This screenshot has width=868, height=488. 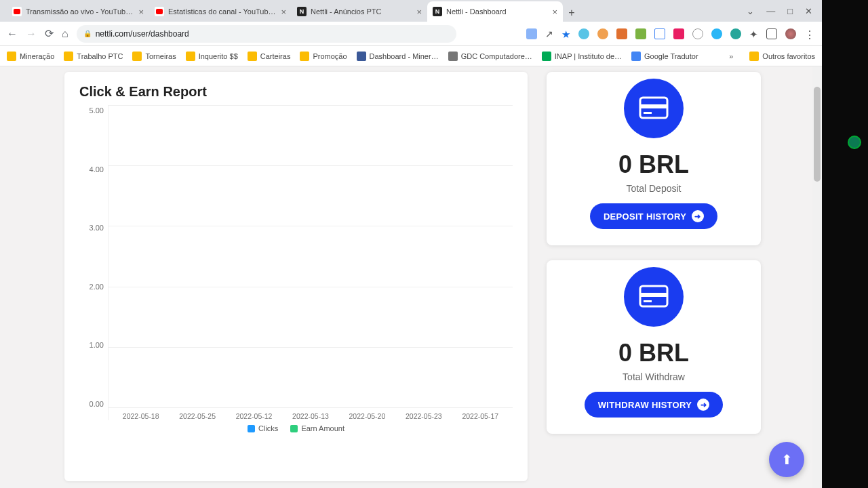 What do you see at coordinates (654, 159) in the screenshot?
I see `deposit-card: 0 BRL Total Deposit DEPOSIT HISTORY➜` at bounding box center [654, 159].